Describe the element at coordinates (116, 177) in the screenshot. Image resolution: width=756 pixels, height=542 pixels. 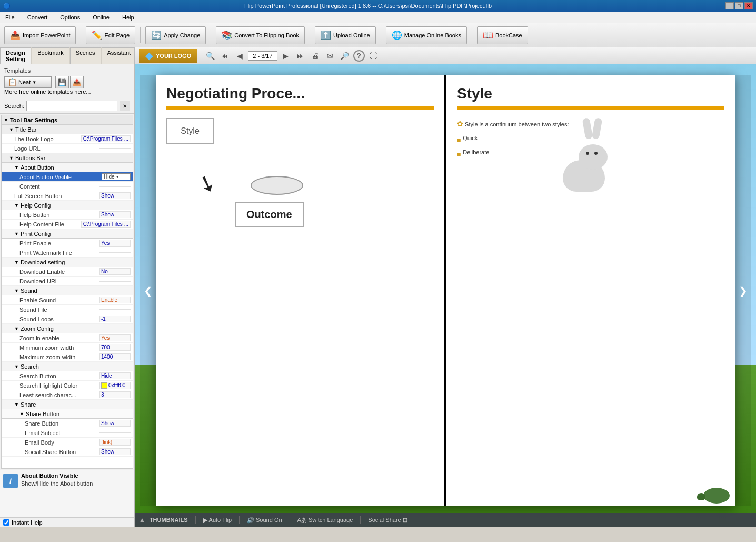
I see `about-visible-dropdown: Hide ▼` at that location.